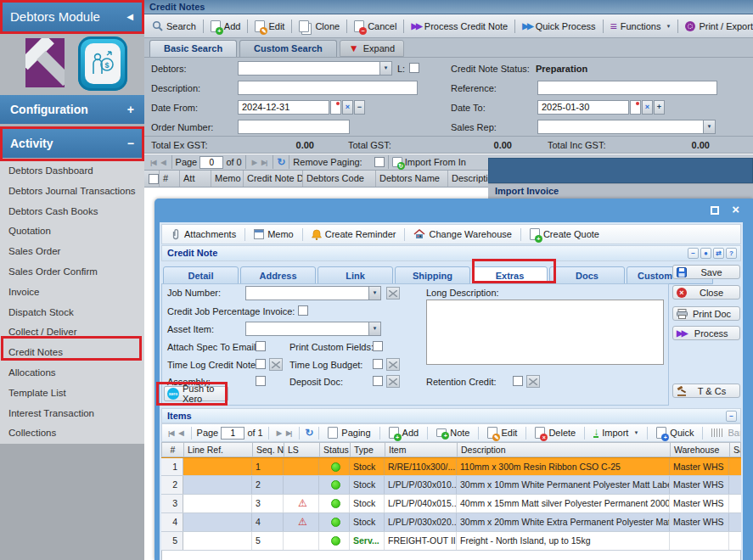  Describe the element at coordinates (375, 26) in the screenshot. I see `cancel-button: − Cancel` at that location.